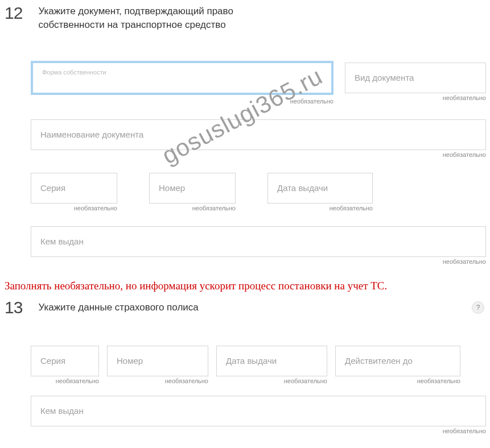 The image size is (490, 448). I want to click on series-label-13: Серия, so click(53, 360).